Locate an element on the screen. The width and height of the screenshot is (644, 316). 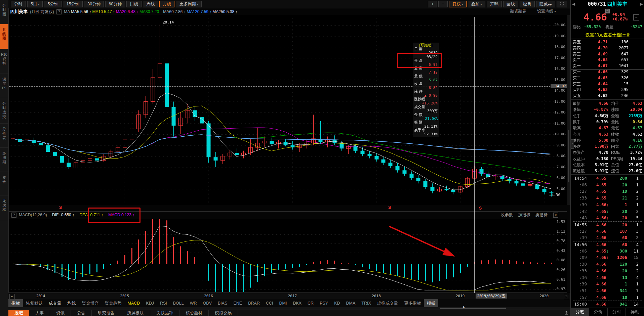
bottom-tab-资讯: 资讯 is located at coordinates (61, 313).